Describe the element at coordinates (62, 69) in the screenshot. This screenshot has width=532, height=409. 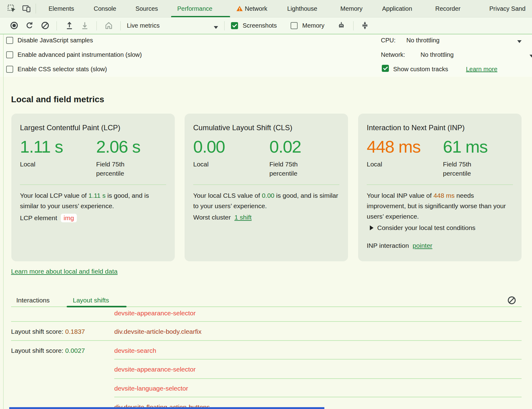
I see `css-selector-stats-label: Enable CSS selector stats (slow)` at that location.